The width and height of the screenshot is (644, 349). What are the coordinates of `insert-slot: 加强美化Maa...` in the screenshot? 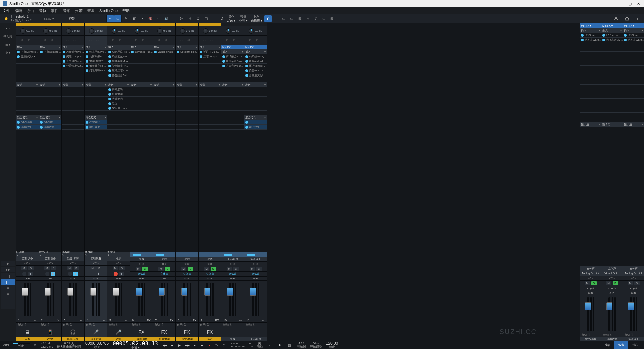 It's located at (119, 61).